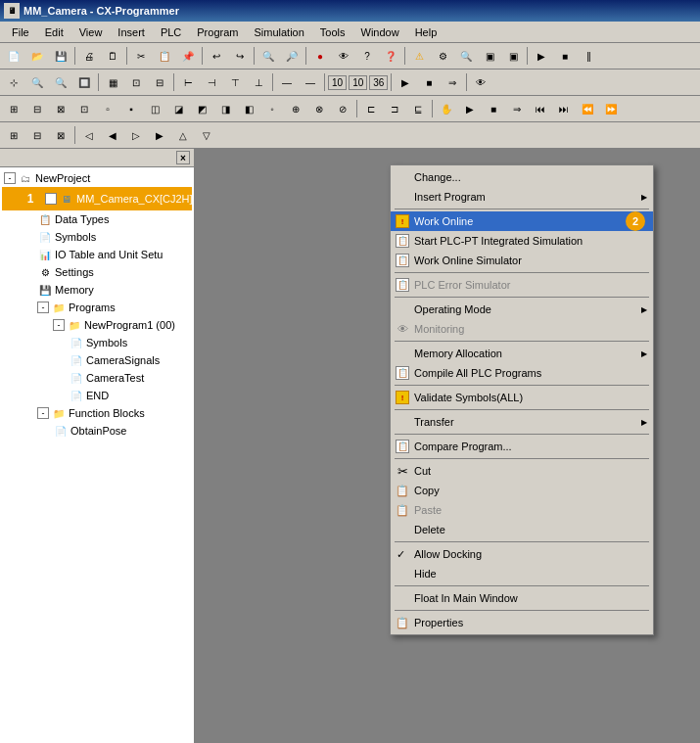 This screenshot has height=743, width=700. Describe the element at coordinates (97, 343) in the screenshot. I see `tree-np-symbols: 📄 Symbols` at that location.